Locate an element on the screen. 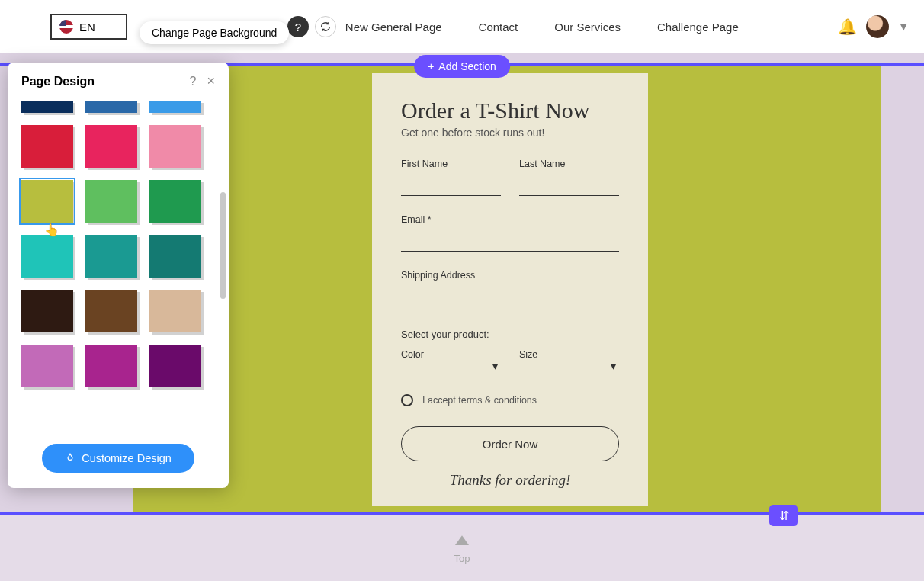  terms-checkbox: I accept terms & conditions is located at coordinates (510, 400).